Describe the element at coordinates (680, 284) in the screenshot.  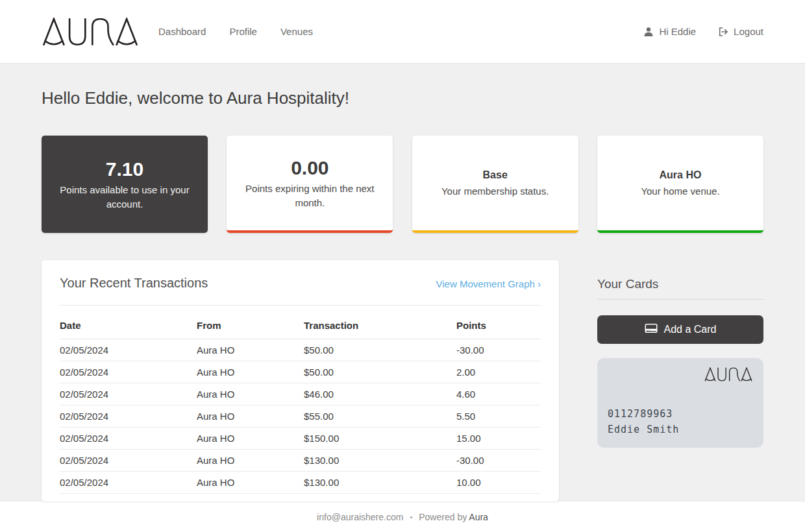
I see `your-cards-title: Your Cards` at that location.